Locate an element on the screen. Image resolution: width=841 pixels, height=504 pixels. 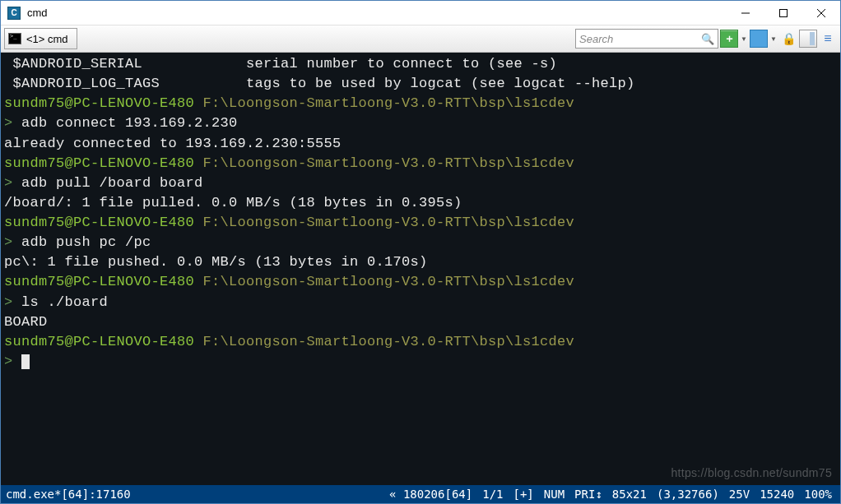
app-icon: C is located at coordinates (14, 13).